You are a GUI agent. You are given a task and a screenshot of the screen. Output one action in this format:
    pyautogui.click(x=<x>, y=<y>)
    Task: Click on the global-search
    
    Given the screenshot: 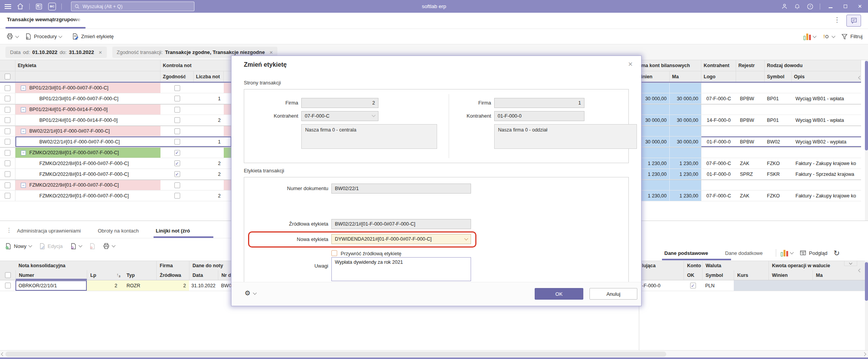 What is the action you would take?
    pyautogui.click(x=133, y=6)
    